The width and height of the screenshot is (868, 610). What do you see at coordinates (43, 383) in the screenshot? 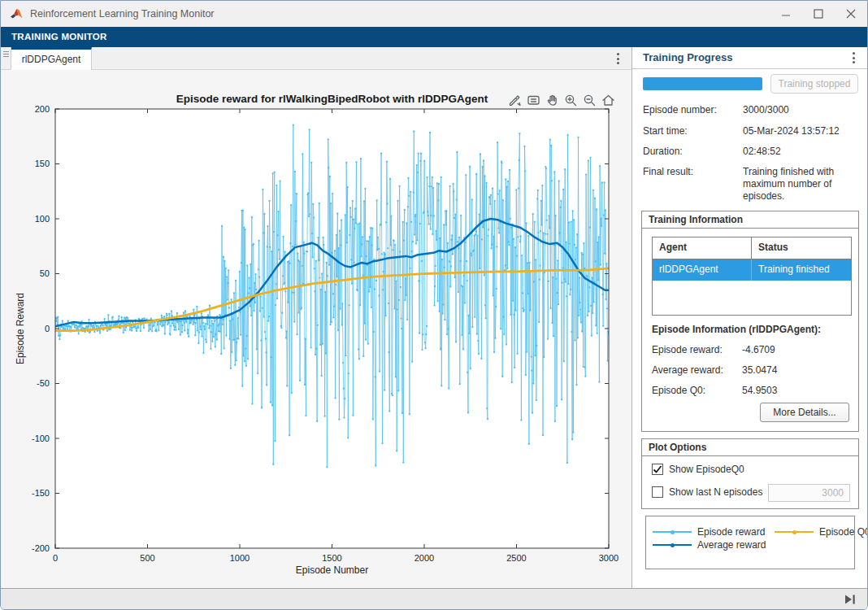
I see `svg-text: -50` at bounding box center [43, 383].